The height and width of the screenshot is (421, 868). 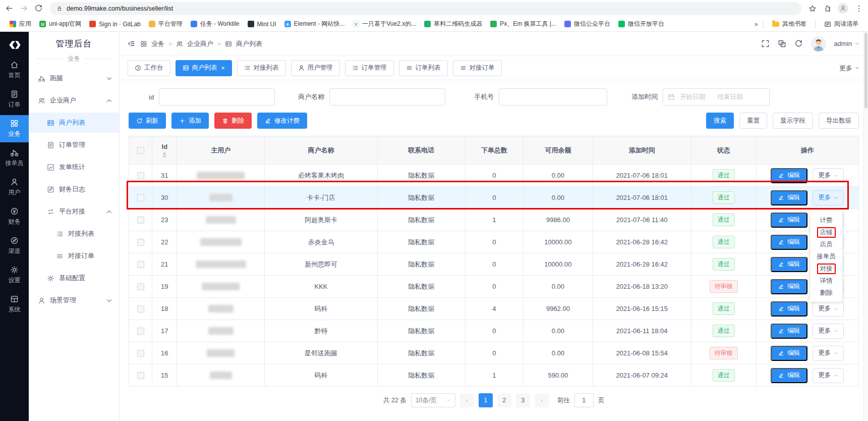 What do you see at coordinates (14, 275) in the screenshot?
I see `rail-item-settings: 设置` at bounding box center [14, 275].